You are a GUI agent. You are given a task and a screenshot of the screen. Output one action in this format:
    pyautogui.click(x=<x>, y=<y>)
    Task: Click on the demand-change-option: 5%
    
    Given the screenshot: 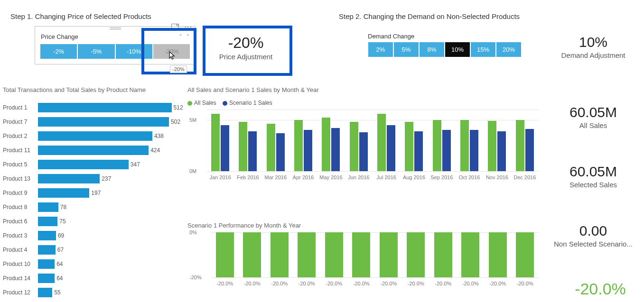 What is the action you would take?
    pyautogui.click(x=406, y=49)
    